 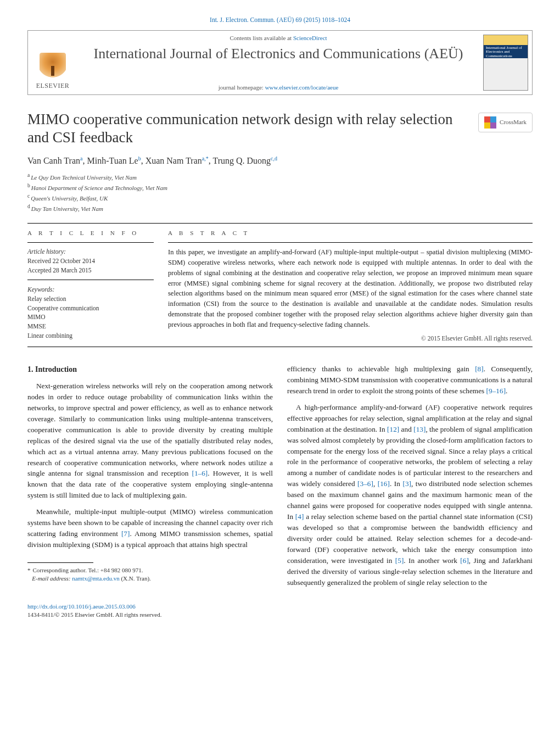 What do you see at coordinates (496, 391) in the screenshot?
I see `ref-link: [9–16]` at bounding box center [496, 391].